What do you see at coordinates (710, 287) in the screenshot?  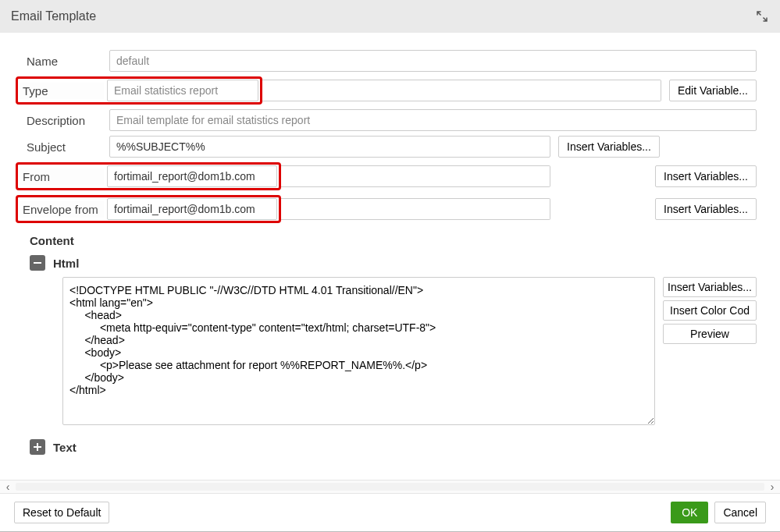 I see `insert-variables-html-button: Insert Variables...` at bounding box center [710, 287].